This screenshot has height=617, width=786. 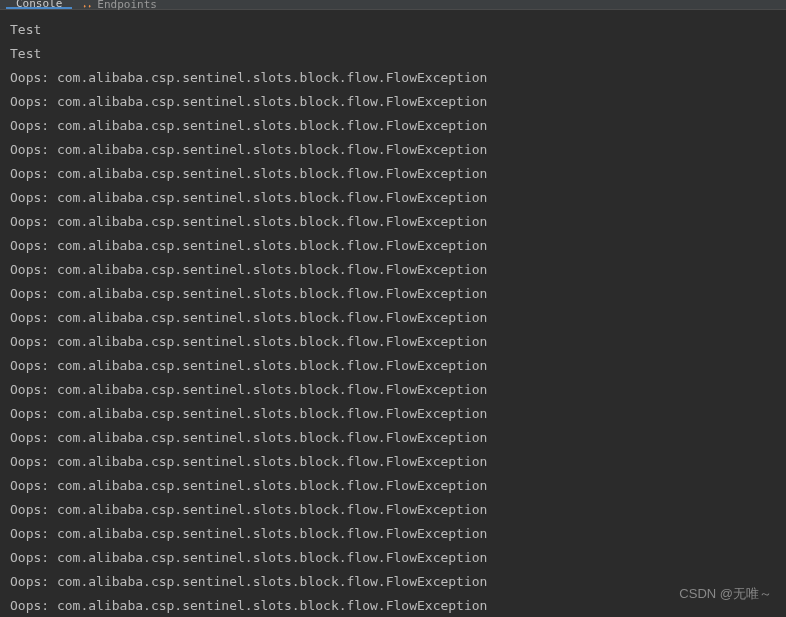 I want to click on tab-console: Console, so click(x=39, y=4).